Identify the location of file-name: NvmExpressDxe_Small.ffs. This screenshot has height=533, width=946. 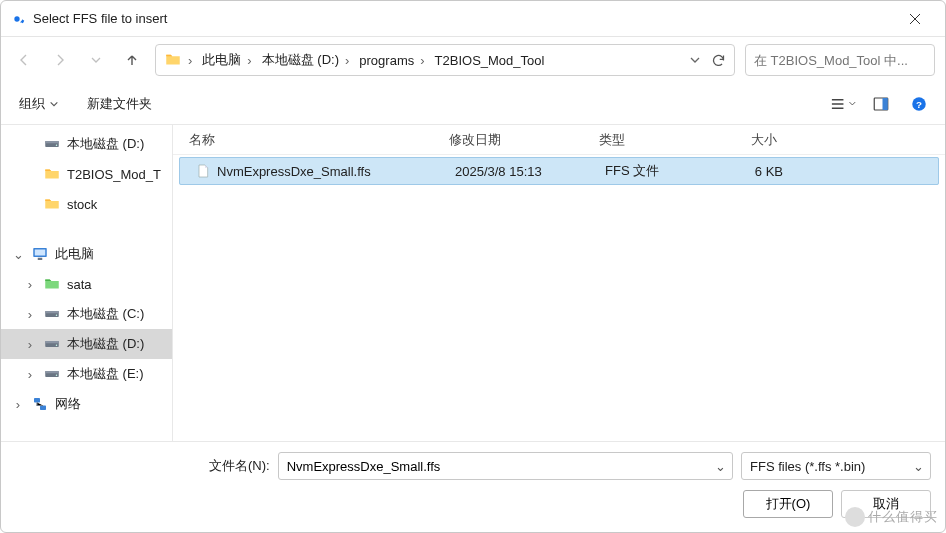
(294, 172).